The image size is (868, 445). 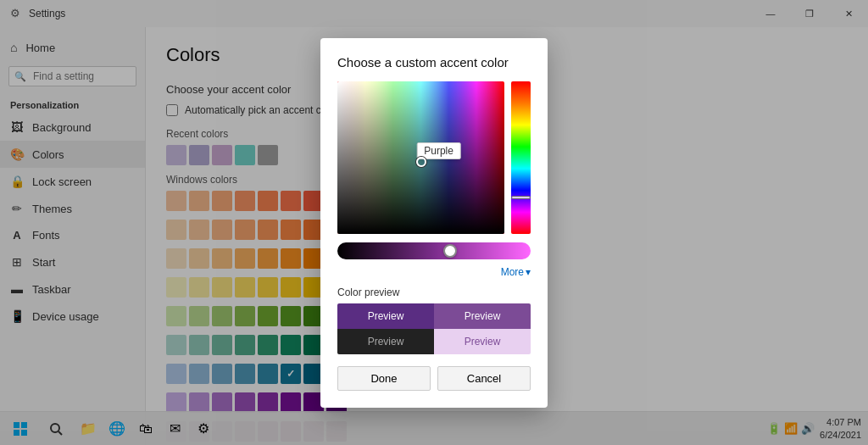 What do you see at coordinates (528, 272) in the screenshot?
I see `more-chevron-icon: ▾` at bounding box center [528, 272].